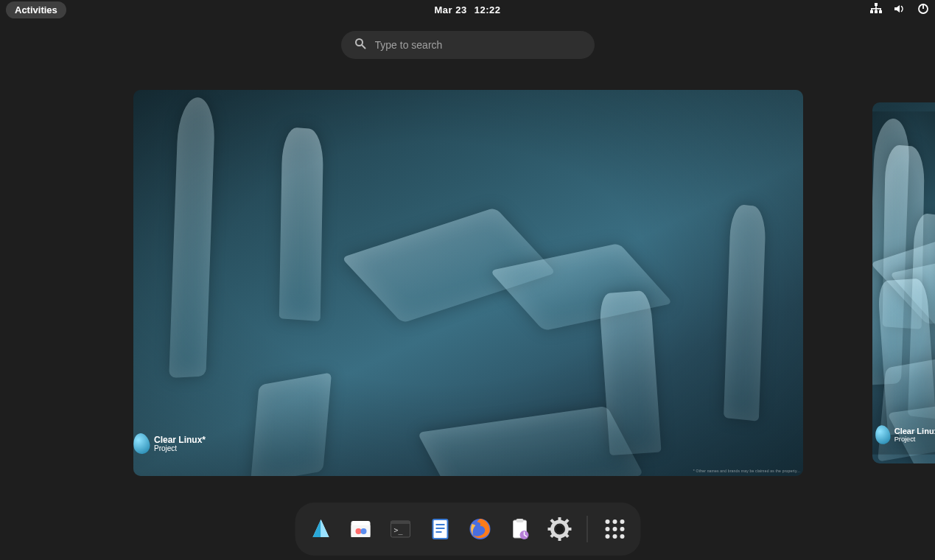 The width and height of the screenshot is (935, 560). I want to click on time-label: 12:22, so click(488, 10).